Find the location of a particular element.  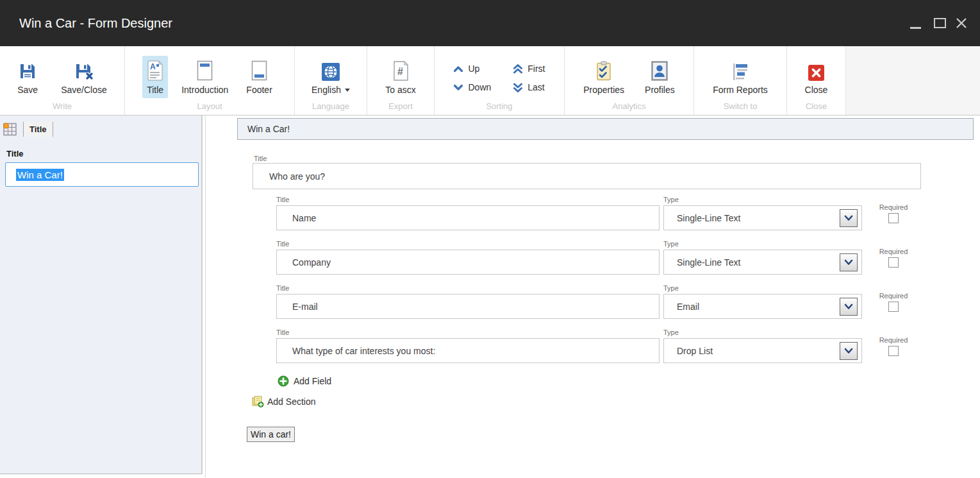

window-title: Win a Car - Form Designer is located at coordinates (96, 23).